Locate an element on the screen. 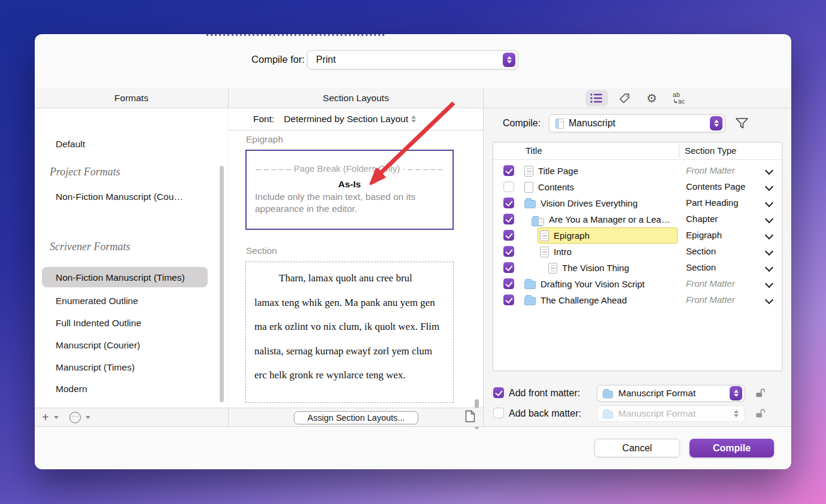  contents-list-icon is located at coordinates (597, 98).